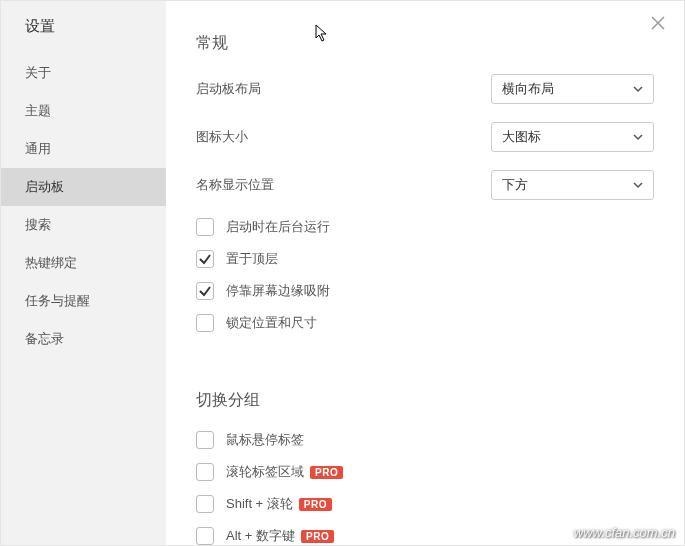 The height and width of the screenshot is (546, 685). Describe the element at coordinates (572, 185) in the screenshot. I see `select-namepos: 下方` at that location.